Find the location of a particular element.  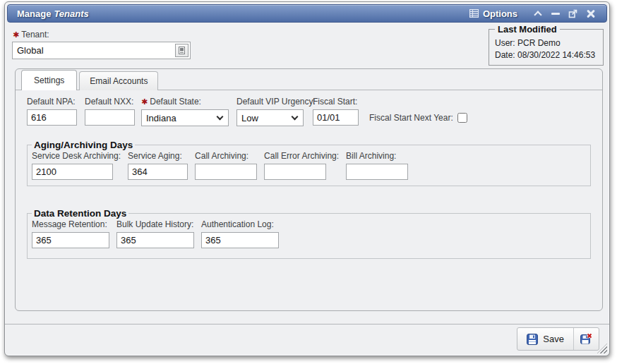

defaults-row: Default NPA: Default NXX: ✱Default State… is located at coordinates (309, 111).